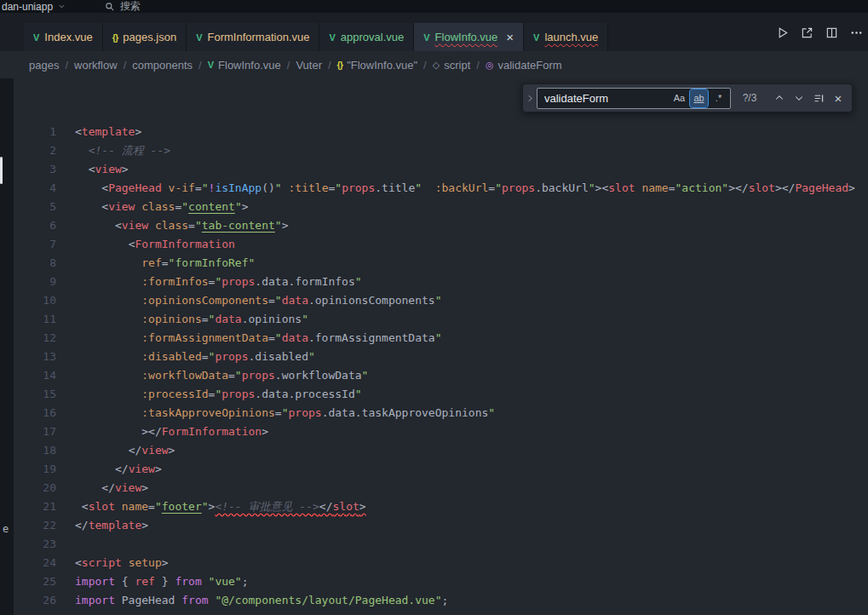  What do you see at coordinates (35, 451) in the screenshot?
I see `line-number: 18` at bounding box center [35, 451].